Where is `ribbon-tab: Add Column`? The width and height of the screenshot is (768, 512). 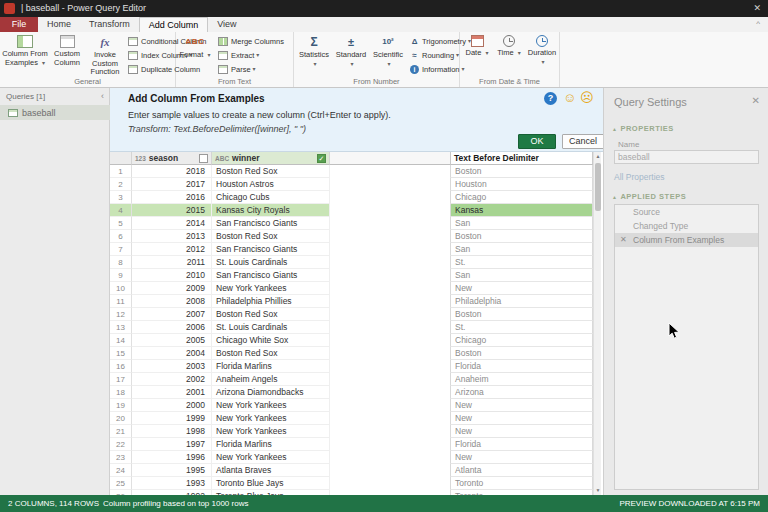 ribbon-tab: Add Column is located at coordinates (174, 24).